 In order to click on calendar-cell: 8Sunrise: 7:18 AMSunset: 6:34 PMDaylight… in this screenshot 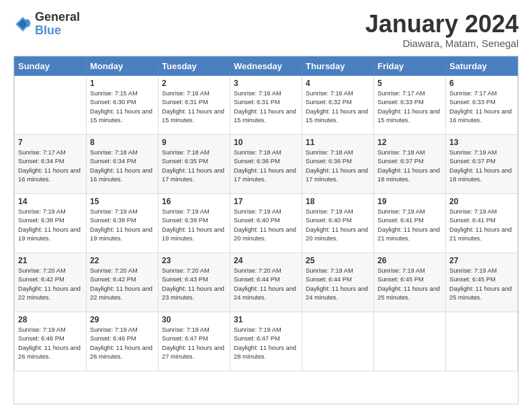, I will do `click(122, 164)`.